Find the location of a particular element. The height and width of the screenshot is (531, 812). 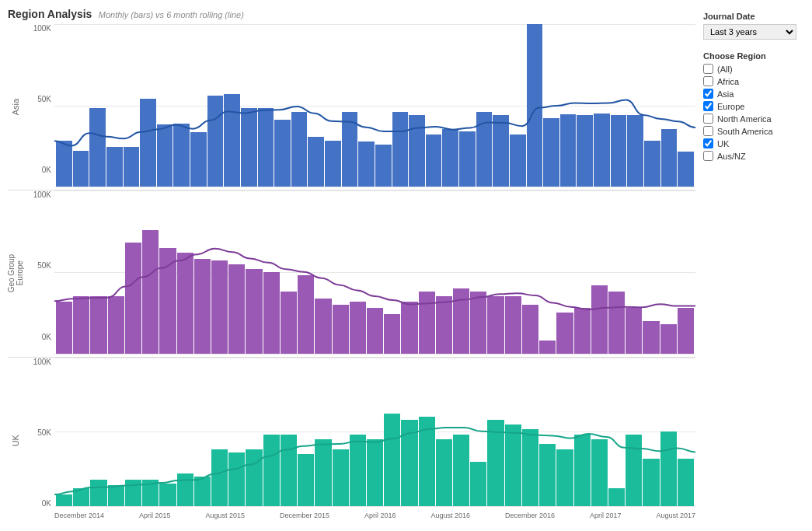

y-axis-asia: 100K50K0K is located at coordinates (39, 100).